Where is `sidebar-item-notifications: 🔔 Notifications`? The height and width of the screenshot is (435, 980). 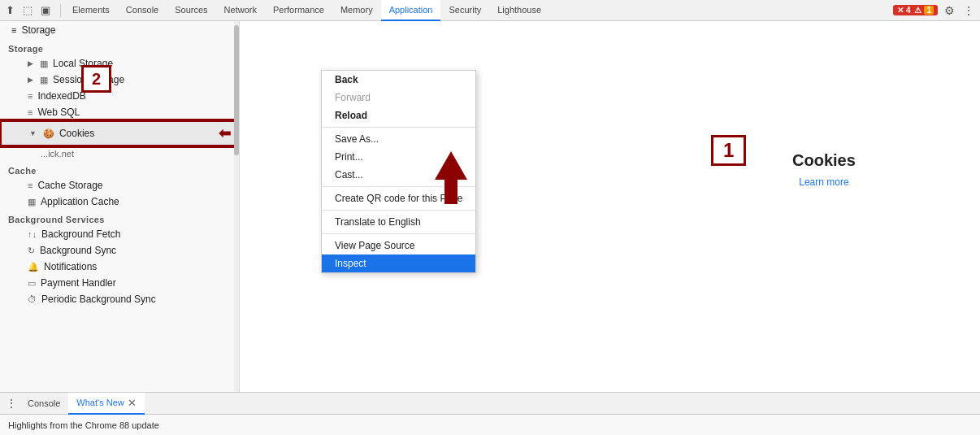
sidebar-item-notifications: 🔔 Notifications is located at coordinates (119, 267).